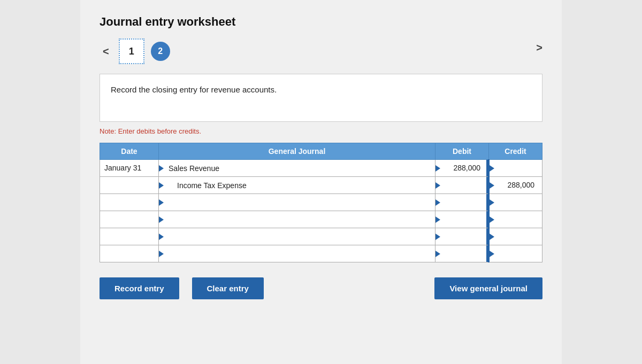 The height and width of the screenshot is (364, 642). What do you see at coordinates (132, 51) in the screenshot?
I see `step1-box: 1` at bounding box center [132, 51].